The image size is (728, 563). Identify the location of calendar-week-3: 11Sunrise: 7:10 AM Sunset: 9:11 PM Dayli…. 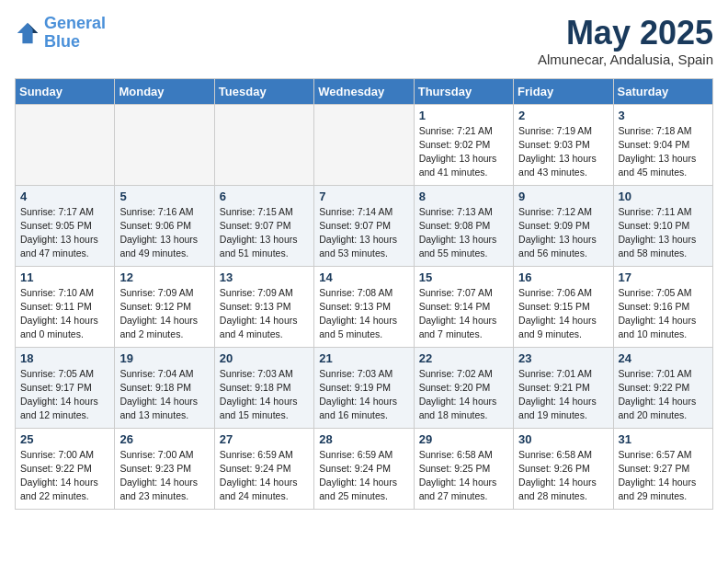
(364, 306).